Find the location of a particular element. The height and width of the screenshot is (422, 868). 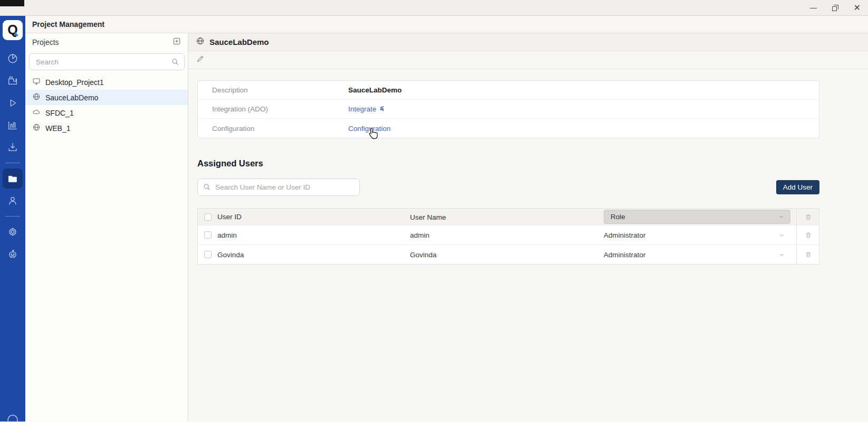

minimize-icon is located at coordinates (814, 8).